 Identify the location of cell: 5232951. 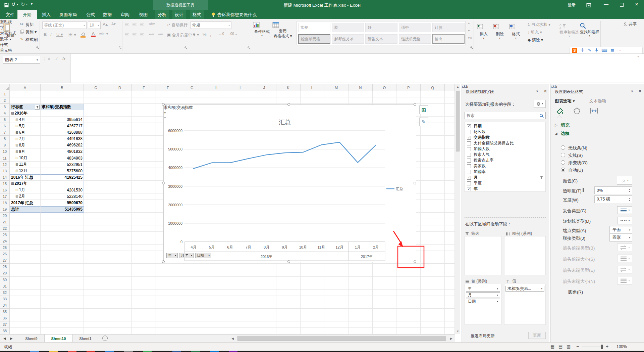
(62, 165).